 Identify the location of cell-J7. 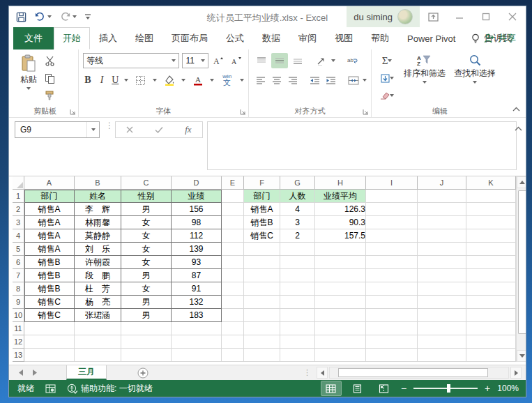
(442, 276).